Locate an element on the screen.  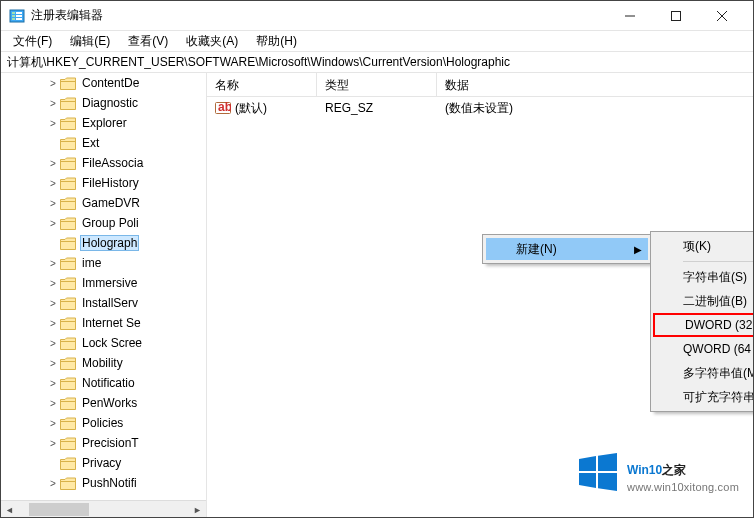
tree-item: > ime is located at coordinates (104, 263).